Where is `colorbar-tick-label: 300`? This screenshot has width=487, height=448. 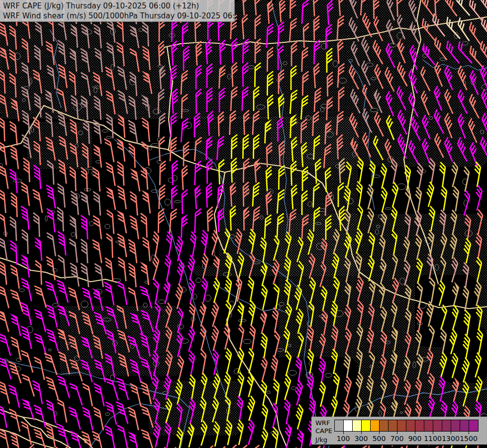
colorbar-tick-label: 300 is located at coordinates (361, 439).